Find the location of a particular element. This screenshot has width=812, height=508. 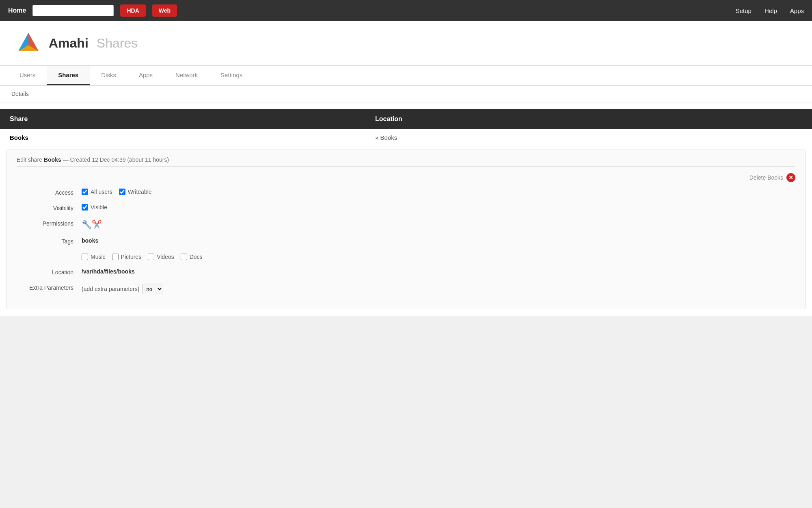

access-label: Access is located at coordinates (49, 192).